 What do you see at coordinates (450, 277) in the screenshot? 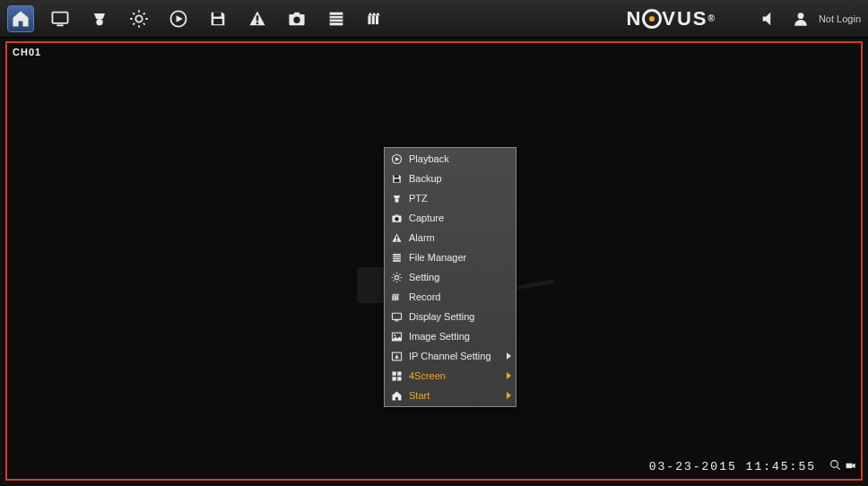
I see `cm-item-settings: Setting` at bounding box center [450, 277].